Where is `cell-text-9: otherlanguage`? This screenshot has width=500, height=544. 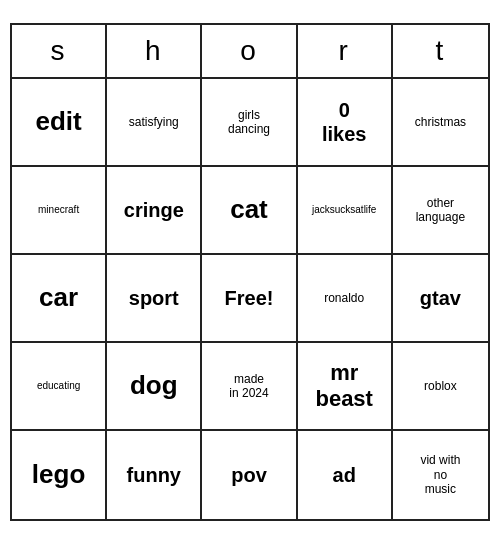
cell-text-9: otherlanguage is located at coordinates (440, 210).